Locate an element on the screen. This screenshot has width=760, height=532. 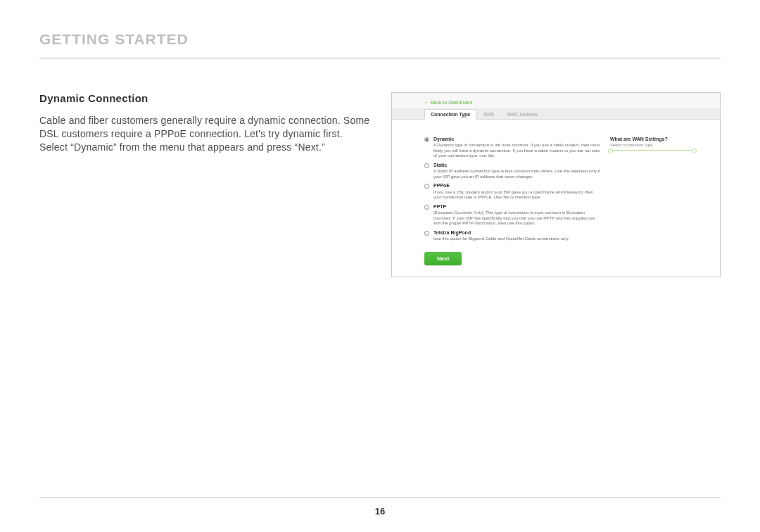
sidebar-title: What are WAN Settings? is located at coordinates (652, 139).